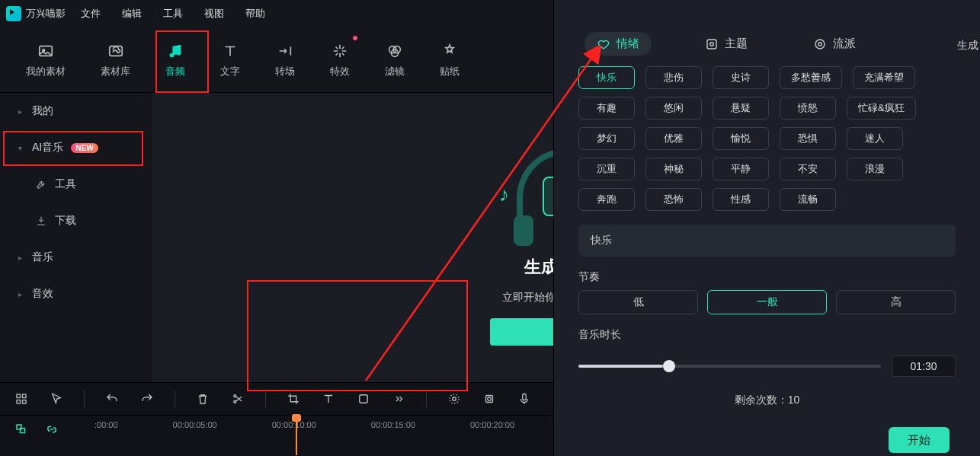 The width and height of the screenshot is (980, 456). What do you see at coordinates (669, 366) in the screenshot?
I see `slider-knob` at bounding box center [669, 366].